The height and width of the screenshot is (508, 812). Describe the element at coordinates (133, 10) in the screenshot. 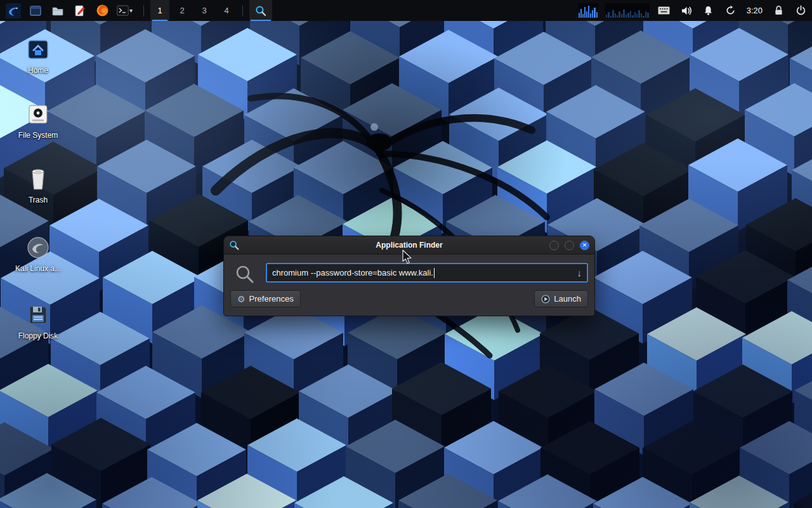

I see `terminal-dropdown-chevron: ▾` at that location.